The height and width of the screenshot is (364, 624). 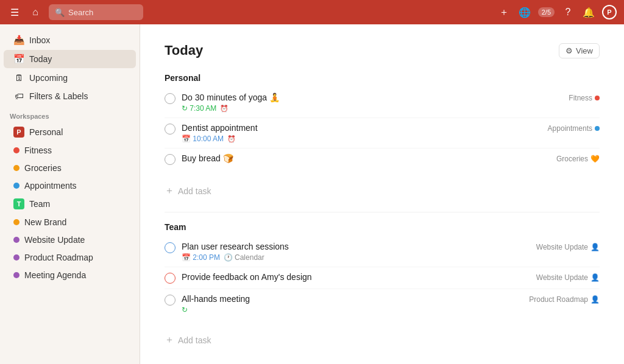 I want to click on search-label: Search, so click(x=80, y=12).